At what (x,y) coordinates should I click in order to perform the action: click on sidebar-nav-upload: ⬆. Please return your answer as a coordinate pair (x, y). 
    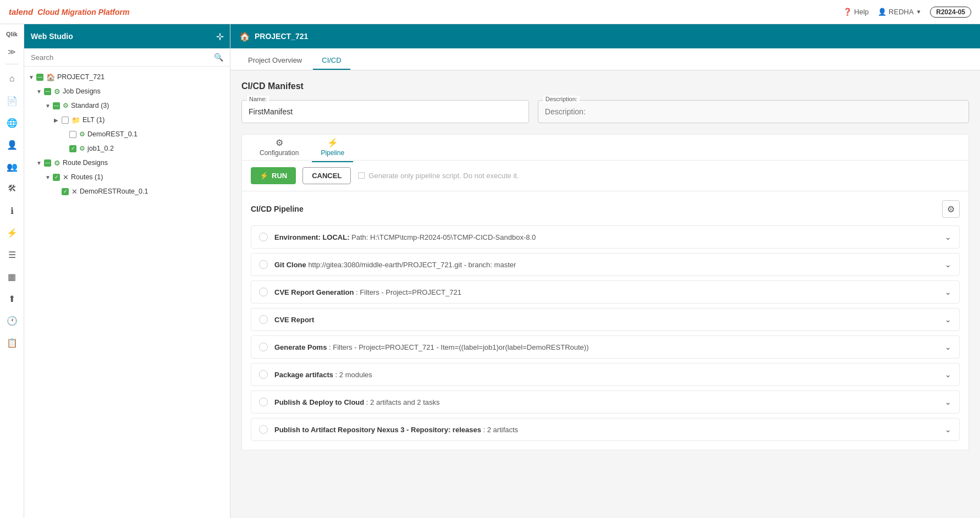
    Looking at the image, I should click on (12, 299).